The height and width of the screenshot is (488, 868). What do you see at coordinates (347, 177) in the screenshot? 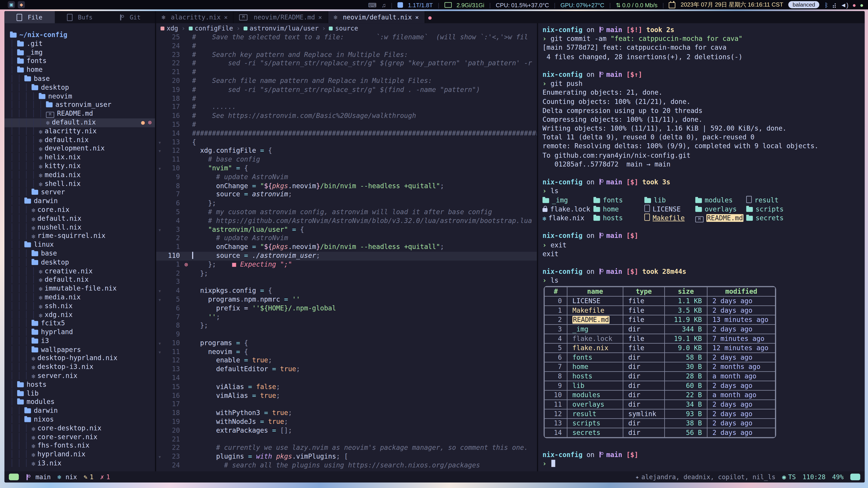
I see `editor-line: 9 # update AstroNvim` at bounding box center [347, 177].